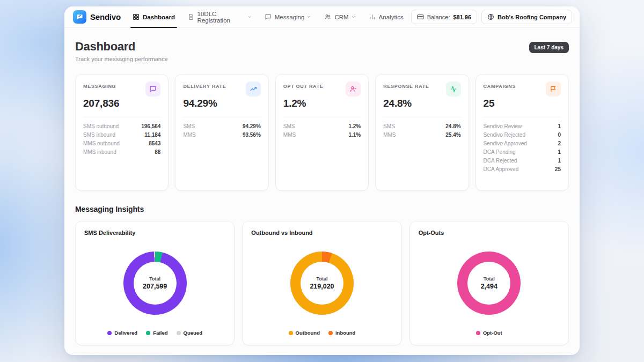  What do you see at coordinates (322, 233) in the screenshot?
I see `chart-title: Outbound vs Inbound` at bounding box center [322, 233].